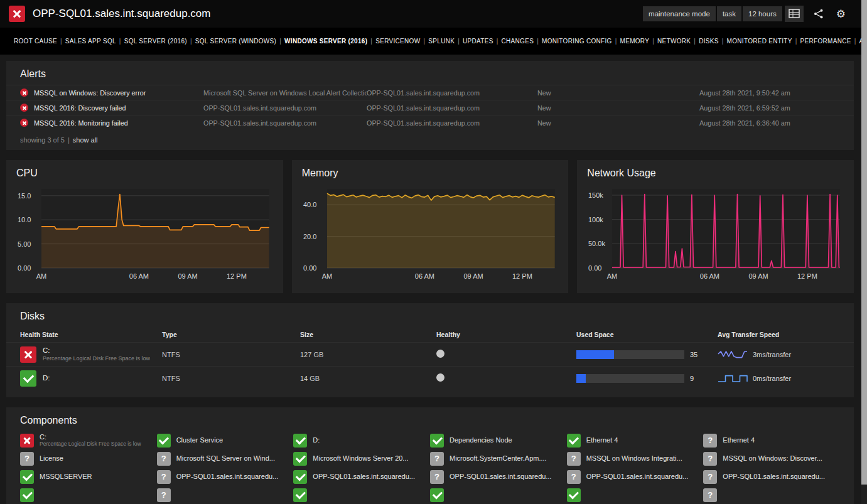 Image resolution: width=867 pixels, height=504 pixels. Describe the element at coordinates (772, 458) in the screenshot. I see `component-label: MSSQL on Windows: Discover...` at that location.